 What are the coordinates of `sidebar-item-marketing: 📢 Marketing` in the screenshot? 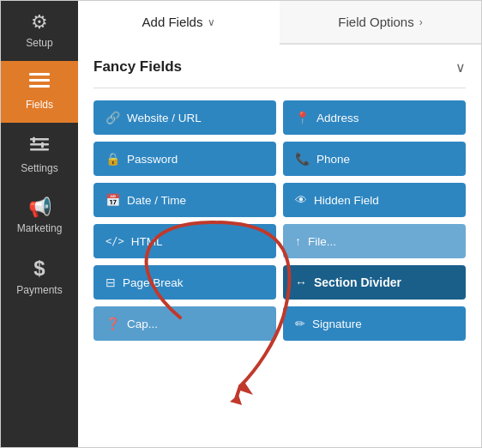 It's located at (39, 216).